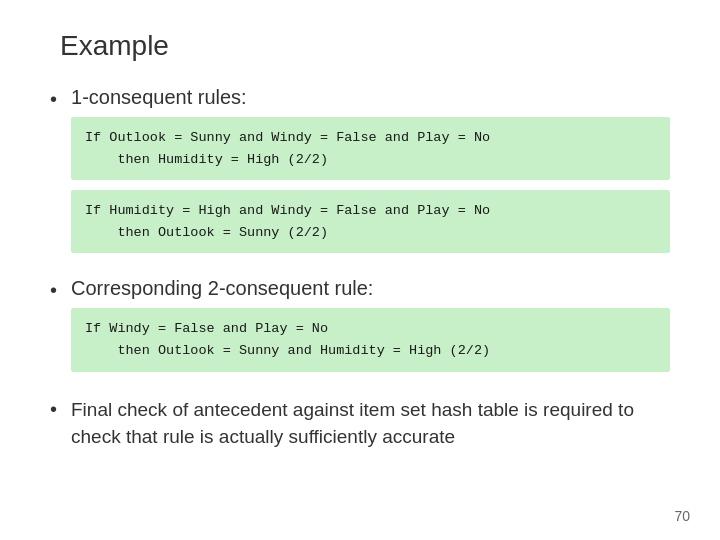  I want to click on bullet-2-label: Corresponding 2-consequent rule:, so click(370, 288).